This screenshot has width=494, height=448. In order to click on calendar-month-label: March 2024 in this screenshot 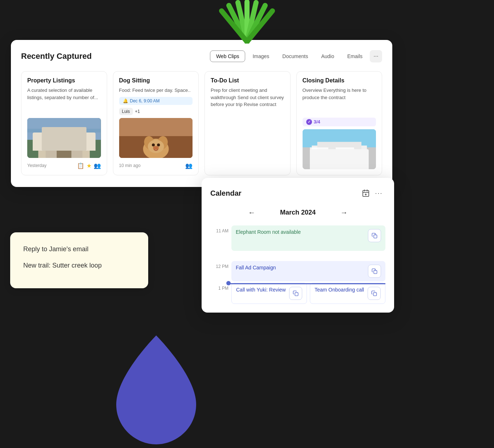, I will do `click(298, 213)`.